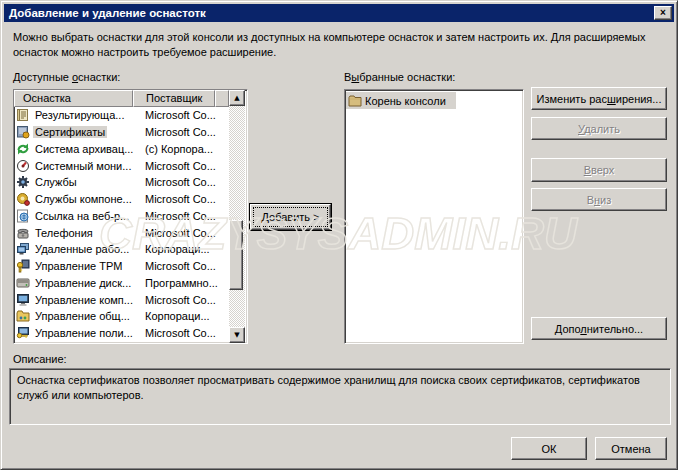 The image size is (678, 470). What do you see at coordinates (550, 449) in the screenshot?
I see `ok-label: ОК` at bounding box center [550, 449].